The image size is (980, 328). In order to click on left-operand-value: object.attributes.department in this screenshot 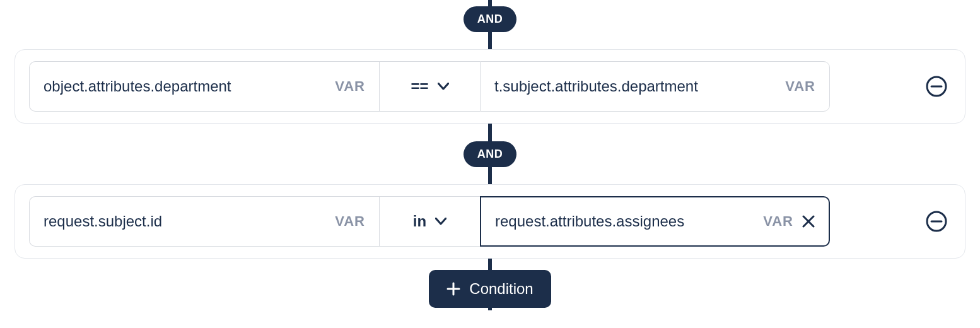, I will do `click(185, 86)`.